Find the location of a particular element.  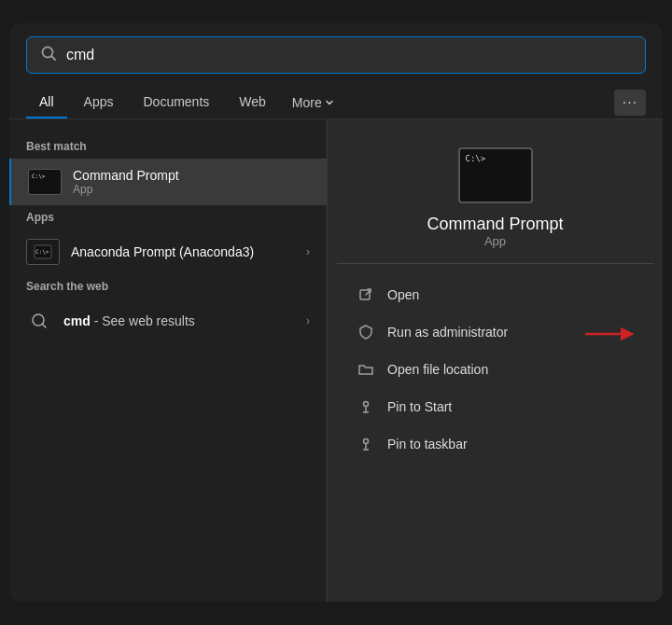

action-open-file-location: Open file location is located at coordinates (495, 369).